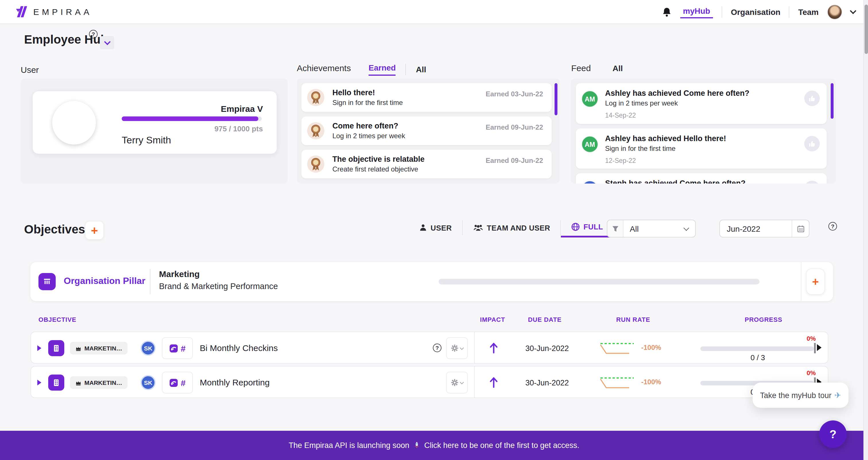  Describe the element at coordinates (55, 230) in the screenshot. I see `objectives-title: Objectives` at that location.